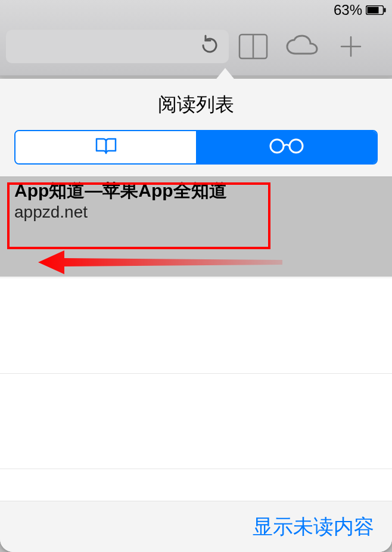 The image size is (392, 552). Describe the element at coordinates (196, 199) in the screenshot. I see `reading-list-item: App知道—苹果App全知道 appzd.net` at that location.